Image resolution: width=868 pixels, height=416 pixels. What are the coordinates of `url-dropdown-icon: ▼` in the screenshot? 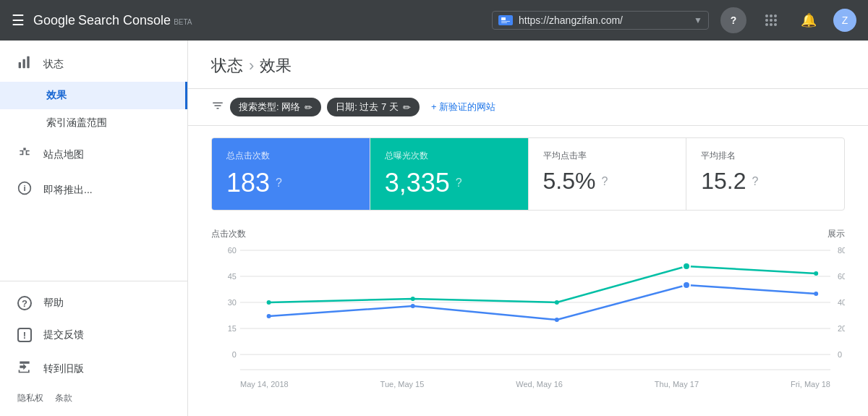 It's located at (698, 20).